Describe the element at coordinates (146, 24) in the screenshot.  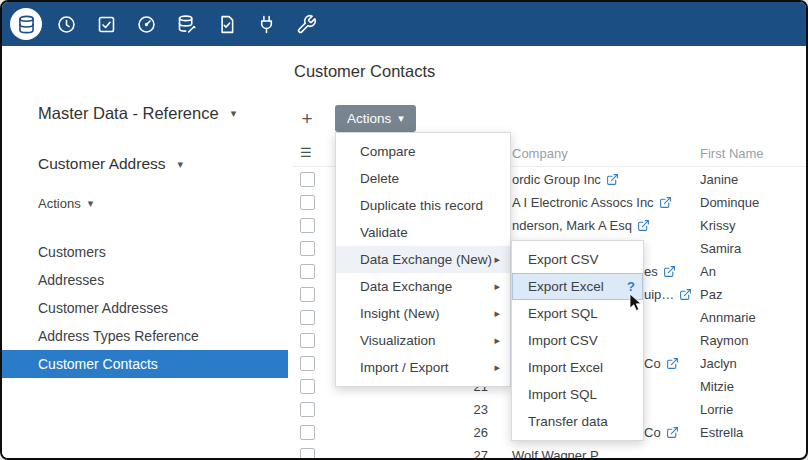
I see `gauge-icon` at that location.